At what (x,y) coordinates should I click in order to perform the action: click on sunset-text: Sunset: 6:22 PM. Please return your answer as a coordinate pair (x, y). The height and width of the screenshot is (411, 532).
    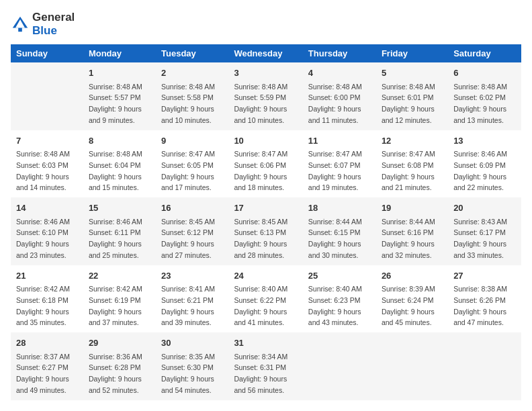
    Looking at the image, I should click on (260, 300).